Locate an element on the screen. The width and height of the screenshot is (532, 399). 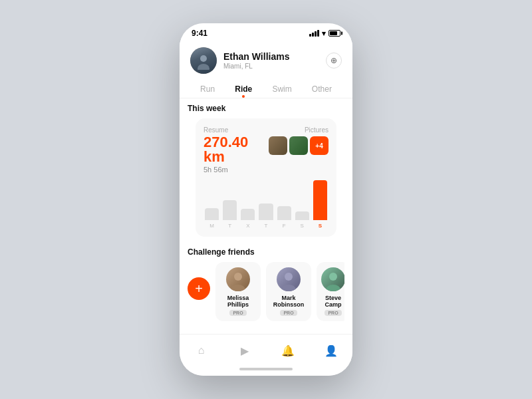
status-time: 9:41 is located at coordinates (200, 33).